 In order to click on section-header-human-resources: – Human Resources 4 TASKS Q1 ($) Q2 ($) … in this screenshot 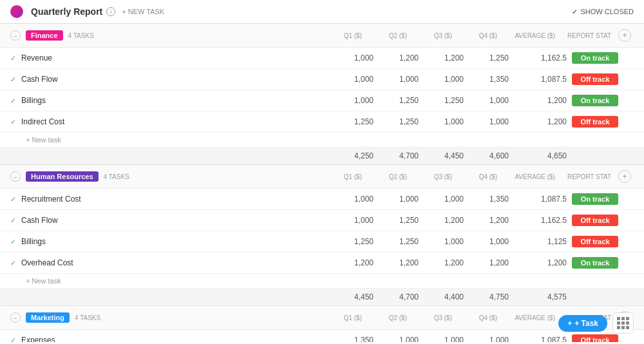, I will do `click(322, 177)`.